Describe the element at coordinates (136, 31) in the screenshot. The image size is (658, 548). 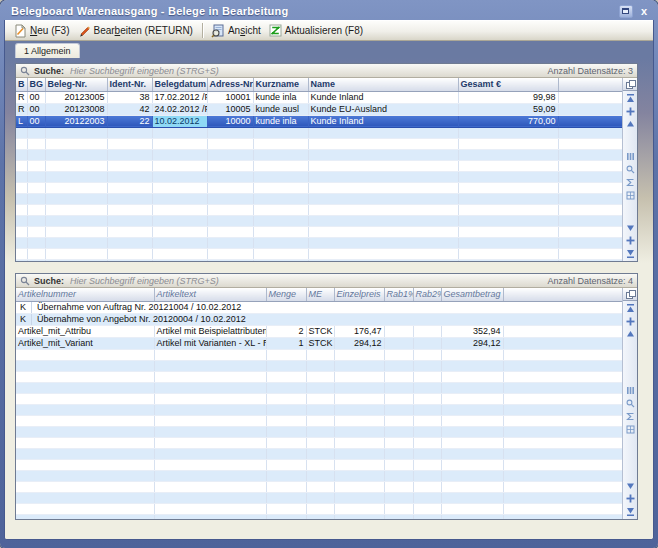
I see `edit-button: Bearbeiten (RETURN)` at that location.